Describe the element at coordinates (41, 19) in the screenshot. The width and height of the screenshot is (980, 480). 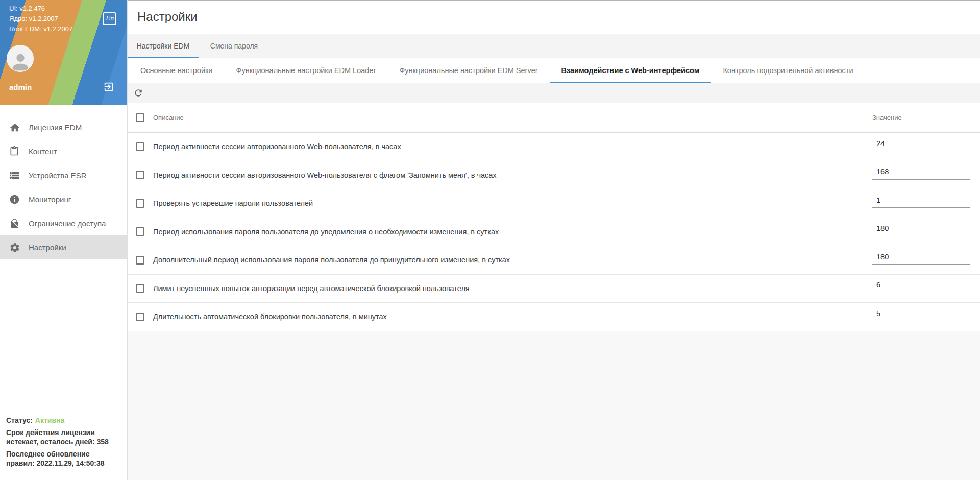
I see `version-info: UI: v1.2.476 Ядро: v1.2.2007 Root EDM: v…` at that location.